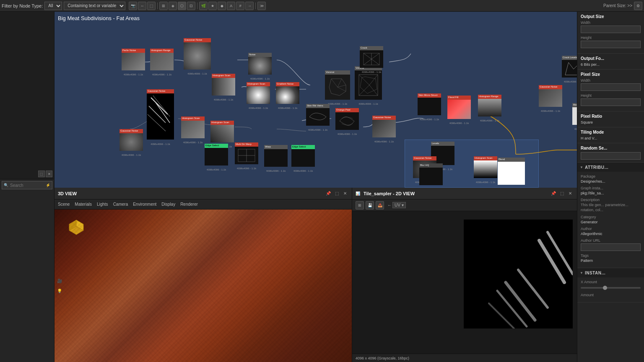 This screenshot has width=644, height=362. What do you see at coordinates (213, 6) in the screenshot?
I see `icon-star: ★` at bounding box center [213, 6].